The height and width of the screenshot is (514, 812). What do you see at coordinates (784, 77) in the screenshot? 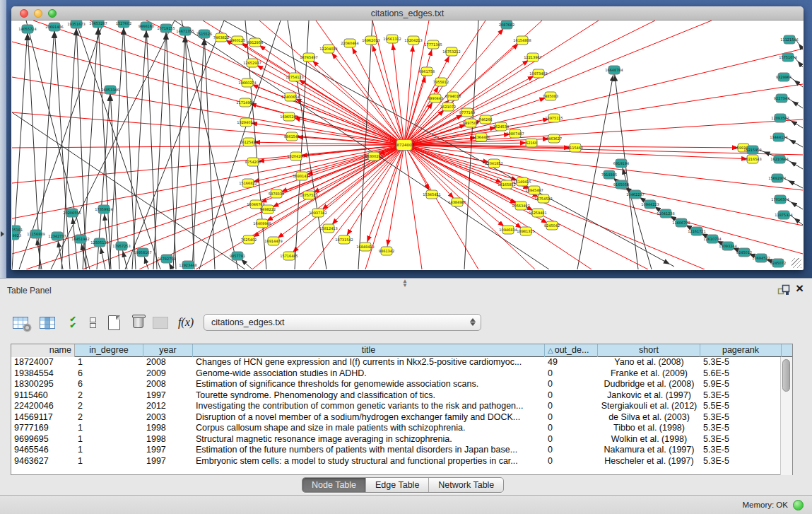
I see `graph-node: 9329966` at bounding box center [784, 77].